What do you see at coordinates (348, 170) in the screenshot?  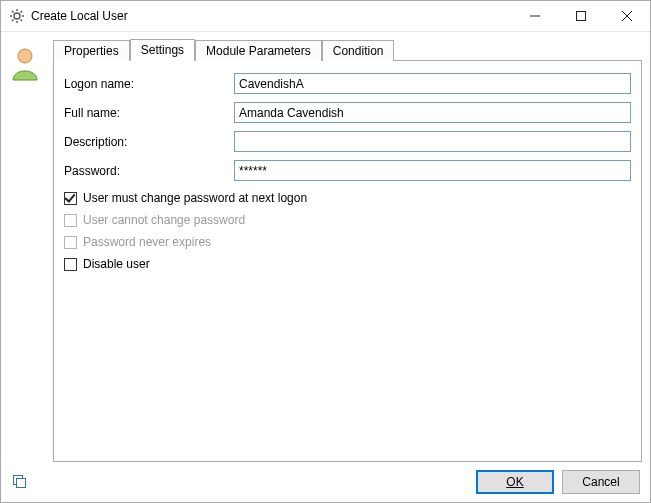 I see `row-password: Password:` at bounding box center [348, 170].